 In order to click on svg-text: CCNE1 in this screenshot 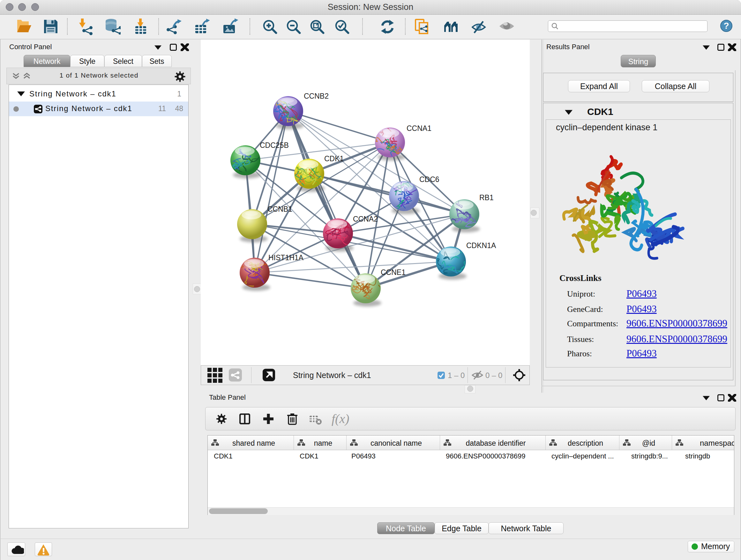, I will do `click(393, 272)`.